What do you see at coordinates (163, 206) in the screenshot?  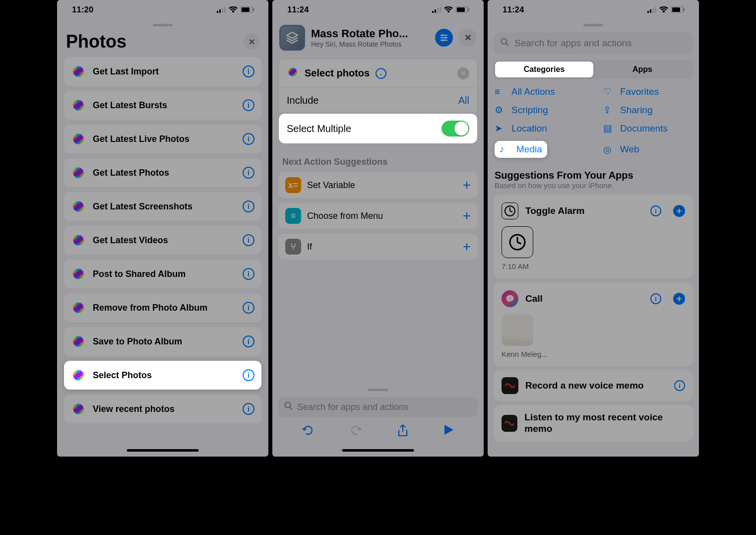 I see `action-item: Get Latest Screenshots i` at bounding box center [163, 206].